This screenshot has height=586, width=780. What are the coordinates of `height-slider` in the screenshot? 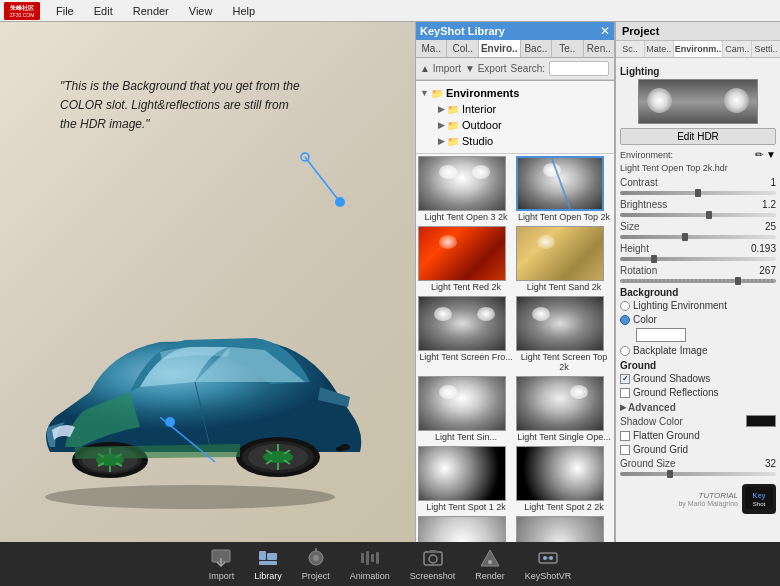 It's located at (698, 259).